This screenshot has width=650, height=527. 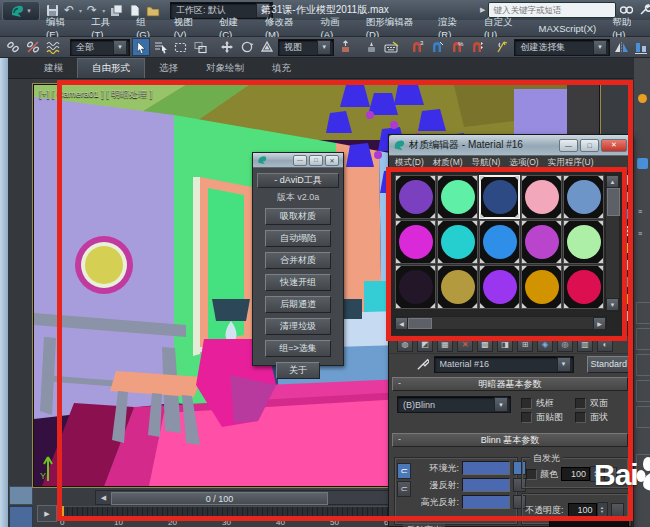 What do you see at coordinates (627, 214) in the screenshot?
I see `background-icon` at bounding box center [627, 214].